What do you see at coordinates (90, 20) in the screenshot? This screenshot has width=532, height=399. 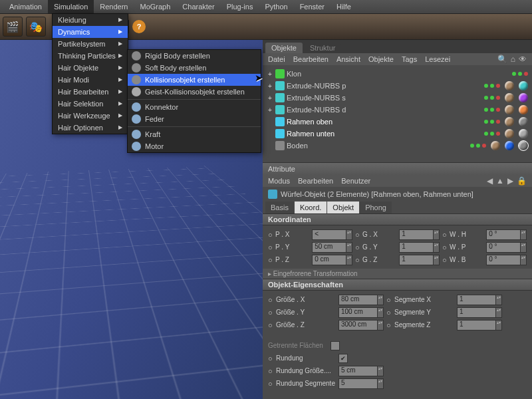 I see `simmenu-item: Kleidung▶` at bounding box center [90, 20].